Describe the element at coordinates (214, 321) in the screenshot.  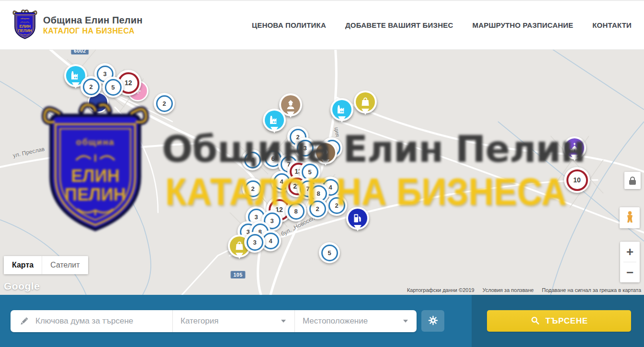
I see `search-box: Категория Местоположение` at that location.